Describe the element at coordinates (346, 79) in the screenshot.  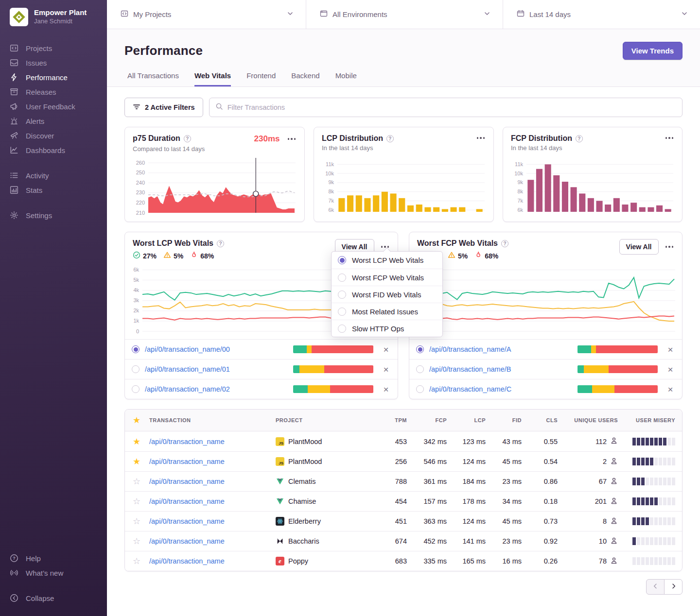
I see `tab-mobile: Mobile` at that location.